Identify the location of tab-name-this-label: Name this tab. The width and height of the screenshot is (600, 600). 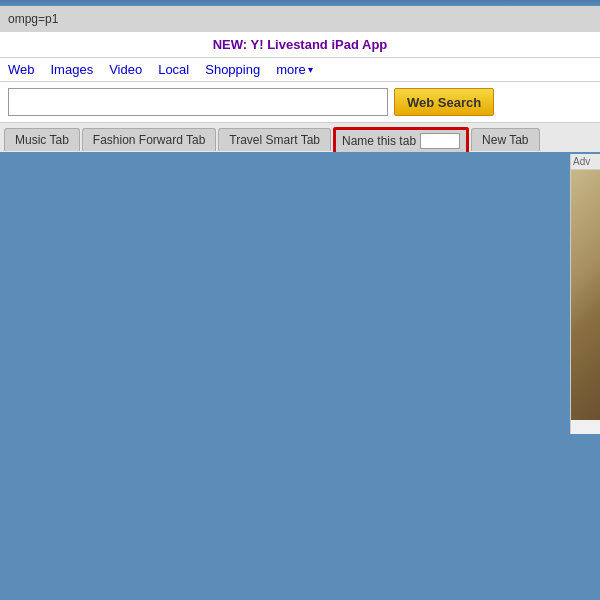
(379, 141).